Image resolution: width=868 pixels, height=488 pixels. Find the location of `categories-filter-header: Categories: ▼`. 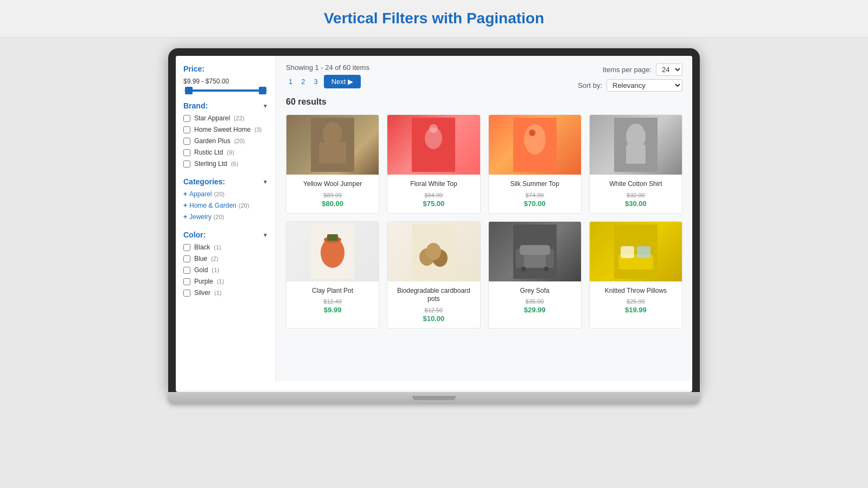

categories-filter-header: Categories: ▼ is located at coordinates (226, 182).